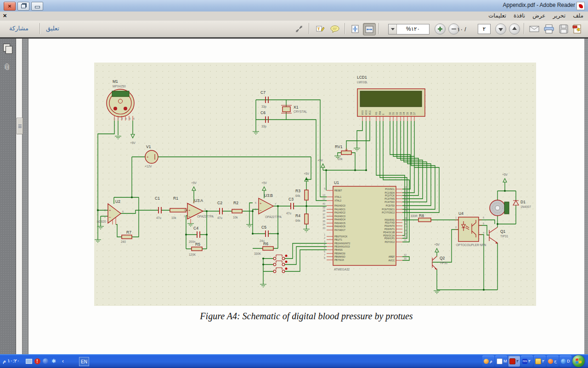  I want to click on print-button, so click(549, 29).